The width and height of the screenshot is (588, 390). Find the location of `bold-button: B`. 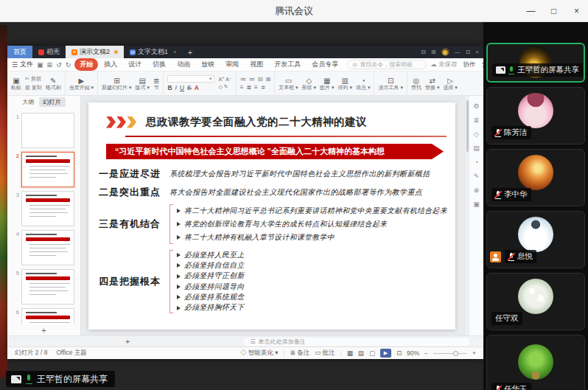

bold-button: B is located at coordinates (169, 88).